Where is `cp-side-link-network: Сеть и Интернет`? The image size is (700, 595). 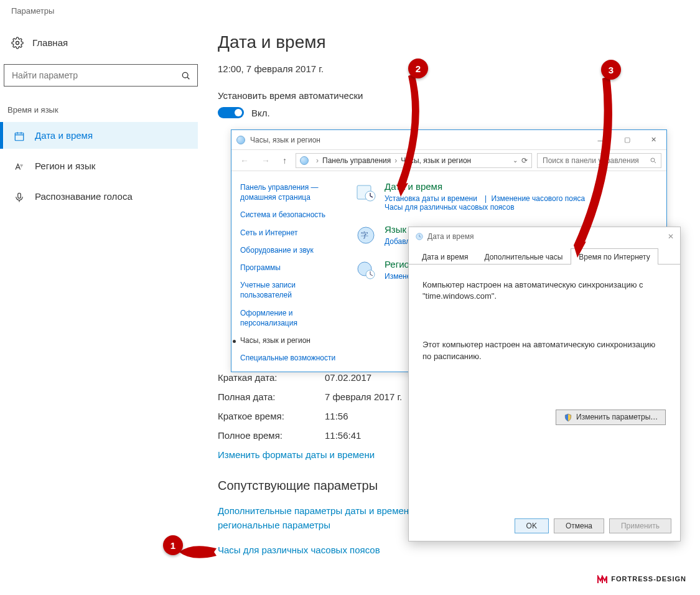 cp-side-link-network: Сеть и Интернет is located at coordinates (291, 233).